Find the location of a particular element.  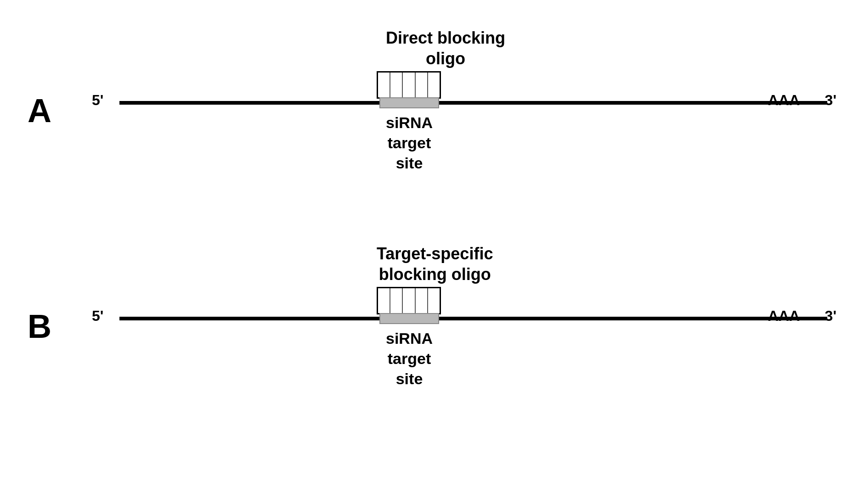

label-5prime-b: 5' is located at coordinates (97, 316).